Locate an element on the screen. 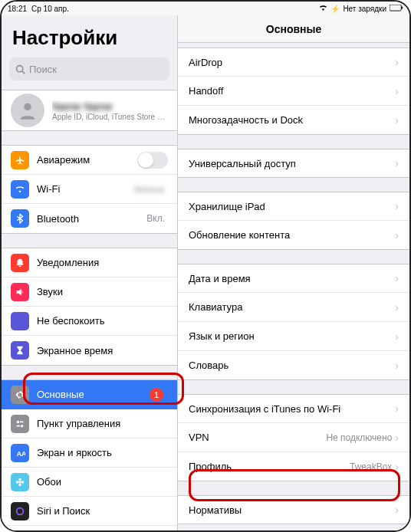  keyboard-row: Клавиатура› is located at coordinates (294, 307).